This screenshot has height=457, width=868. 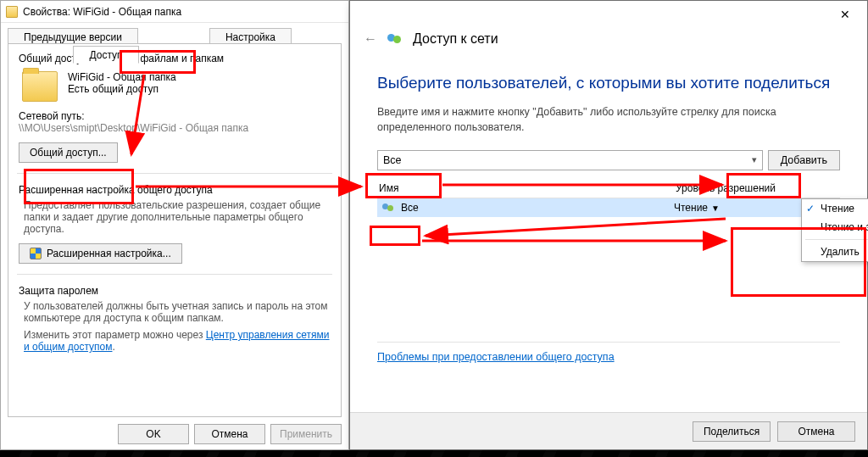 I want to click on network-path-label: Сетевой путь:, so click(x=175, y=116).